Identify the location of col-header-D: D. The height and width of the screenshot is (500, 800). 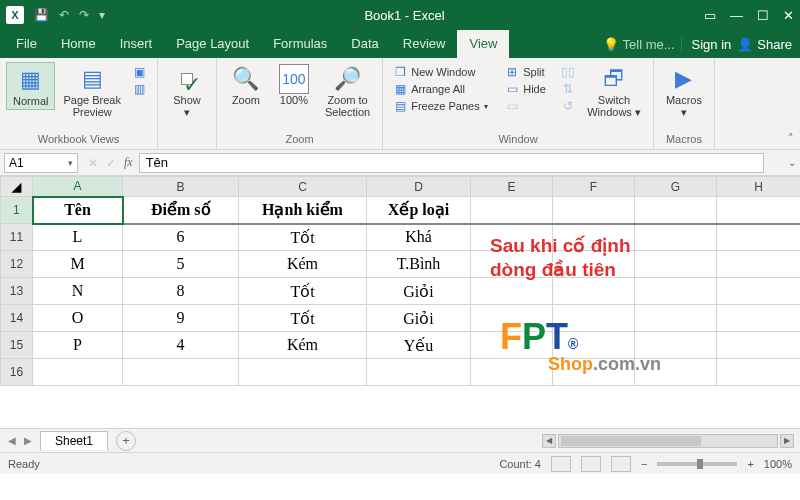
(419, 187).